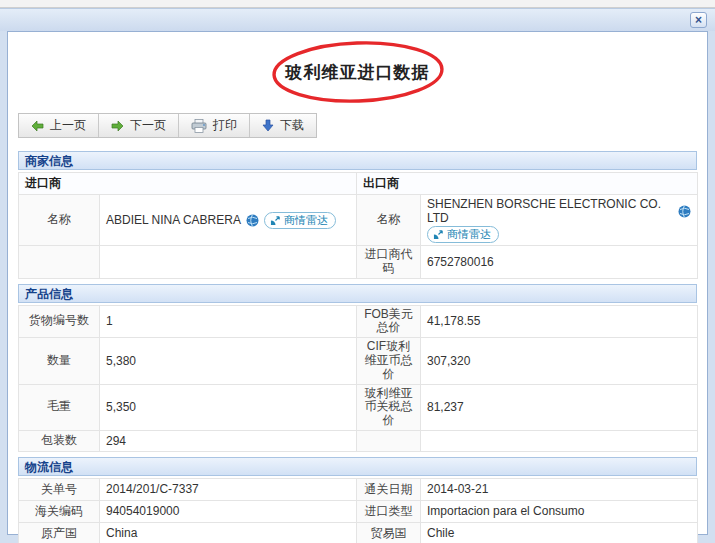 This screenshot has height=543, width=715. What do you see at coordinates (228, 322) in the screenshot?
I see `cargo-count-value: 1` at bounding box center [228, 322].